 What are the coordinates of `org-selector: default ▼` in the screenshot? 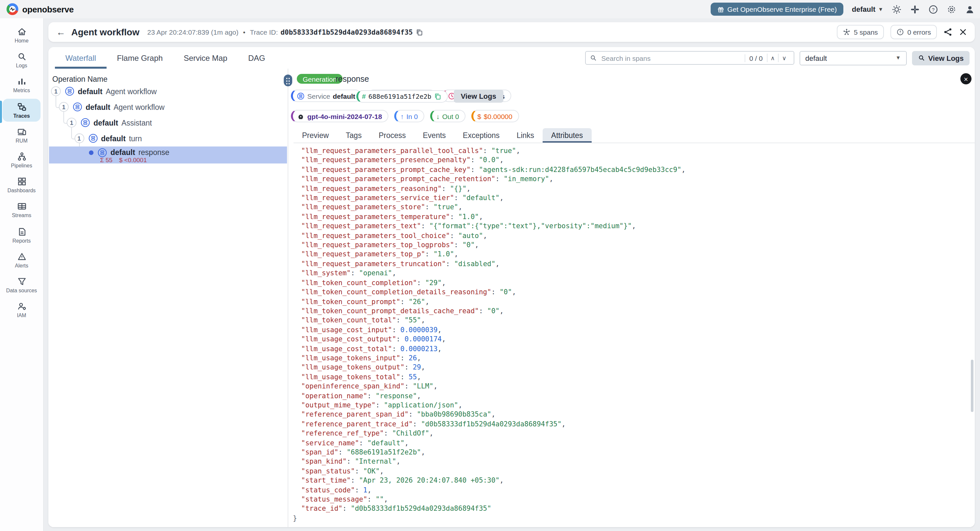 It's located at (867, 9).